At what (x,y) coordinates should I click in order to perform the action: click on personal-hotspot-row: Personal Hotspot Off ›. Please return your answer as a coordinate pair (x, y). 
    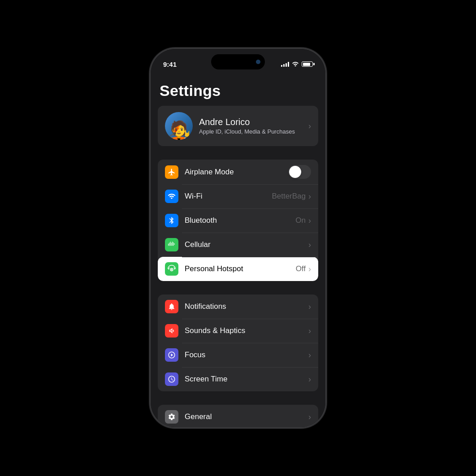
    Looking at the image, I should click on (238, 269).